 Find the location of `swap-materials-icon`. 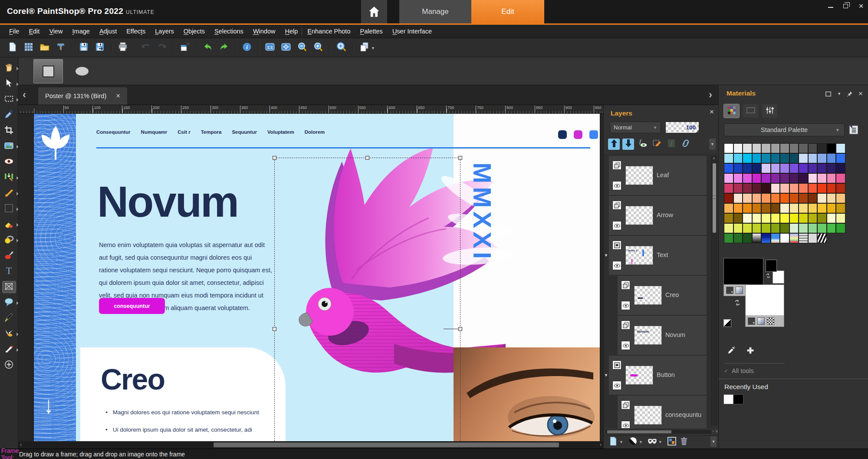

swap-materials-icon is located at coordinates (737, 303).